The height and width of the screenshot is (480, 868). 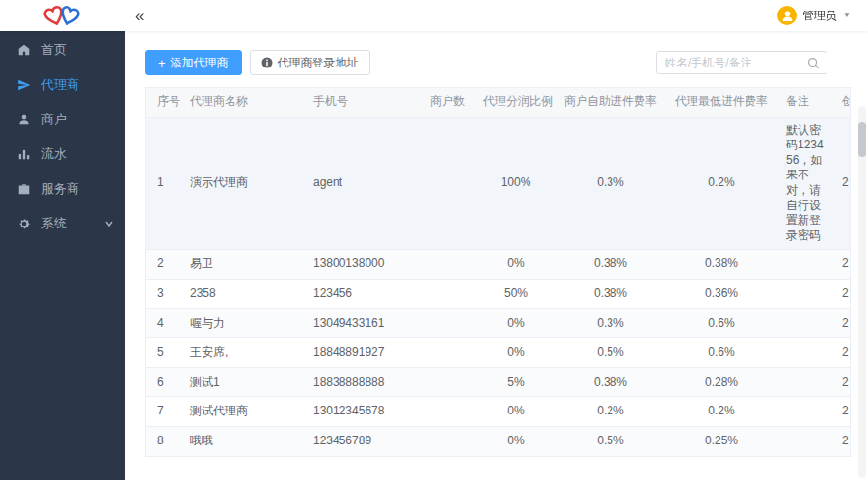 What do you see at coordinates (193, 63) in the screenshot?
I see `add-agent-button: + 添加代理商` at bounding box center [193, 63].